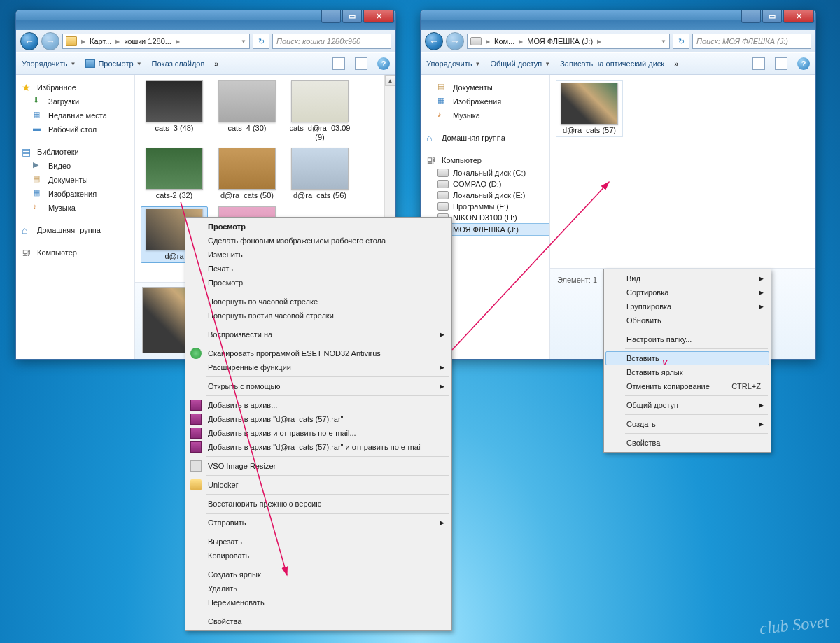  What do you see at coordinates (318, 574) in the screenshot?
I see `menu-item: Создать ярлык` at bounding box center [318, 574].